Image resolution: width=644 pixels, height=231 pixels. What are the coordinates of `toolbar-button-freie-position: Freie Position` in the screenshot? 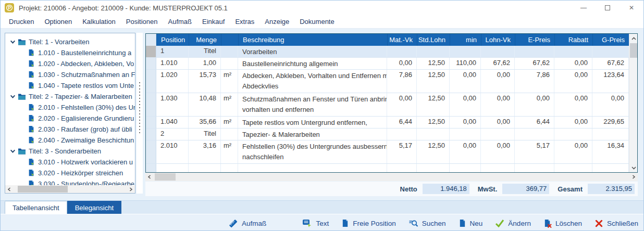 It's located at (369, 223).